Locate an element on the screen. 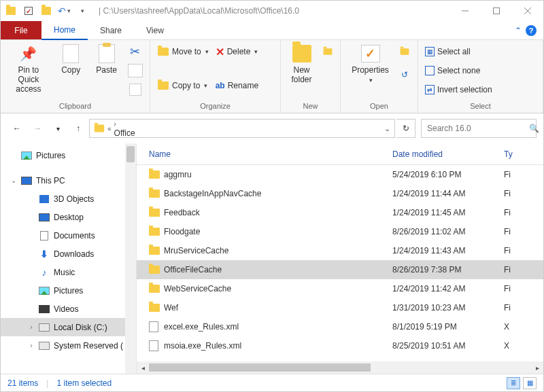  move-to-button: Move to▾ is located at coordinates (183, 52).